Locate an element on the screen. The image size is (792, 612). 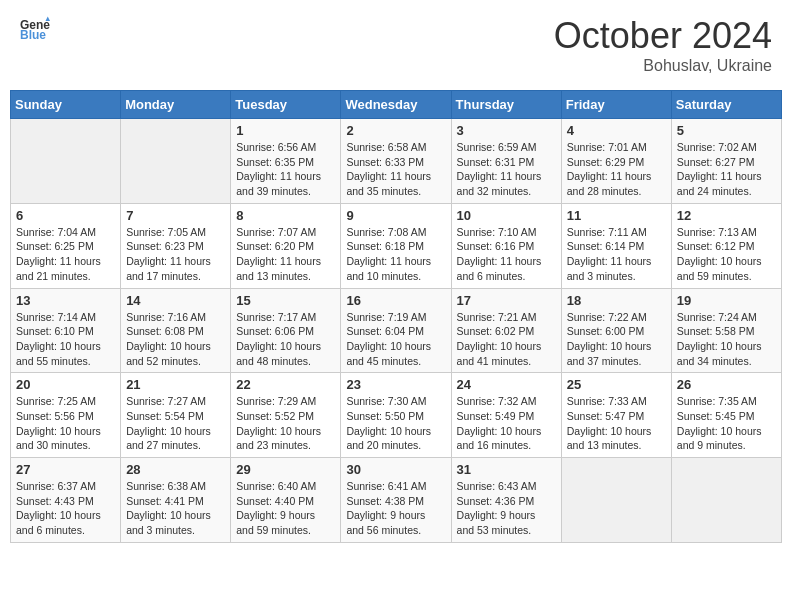
weekday-header-monday: Monday is located at coordinates (176, 105).